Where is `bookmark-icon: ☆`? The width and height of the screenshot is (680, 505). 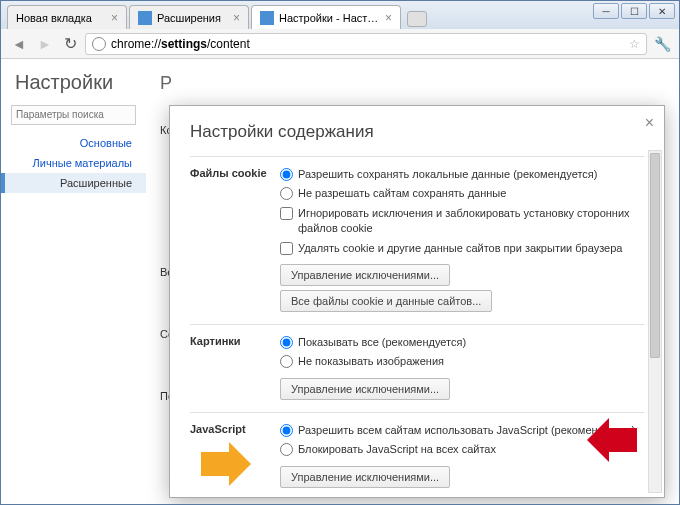
bookmark-icon: ☆ is located at coordinates (634, 44).